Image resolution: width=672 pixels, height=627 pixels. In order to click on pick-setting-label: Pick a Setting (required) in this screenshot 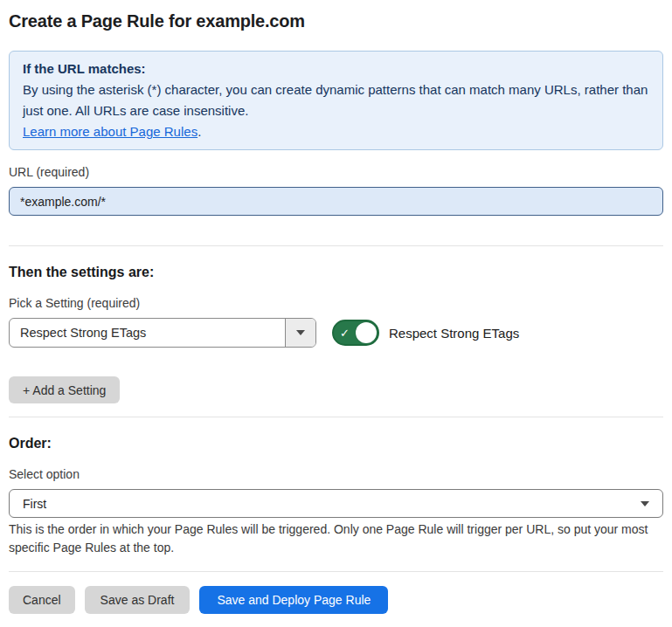, I will do `click(336, 304)`.